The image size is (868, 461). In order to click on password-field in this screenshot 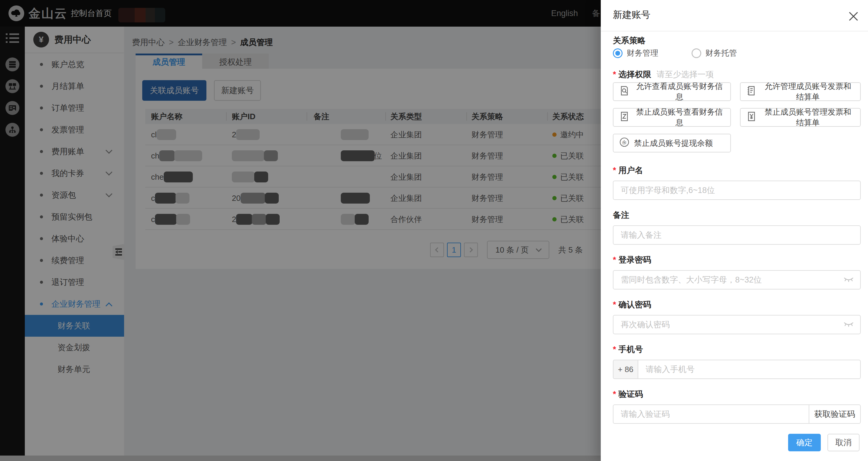, I will do `click(737, 280)`.